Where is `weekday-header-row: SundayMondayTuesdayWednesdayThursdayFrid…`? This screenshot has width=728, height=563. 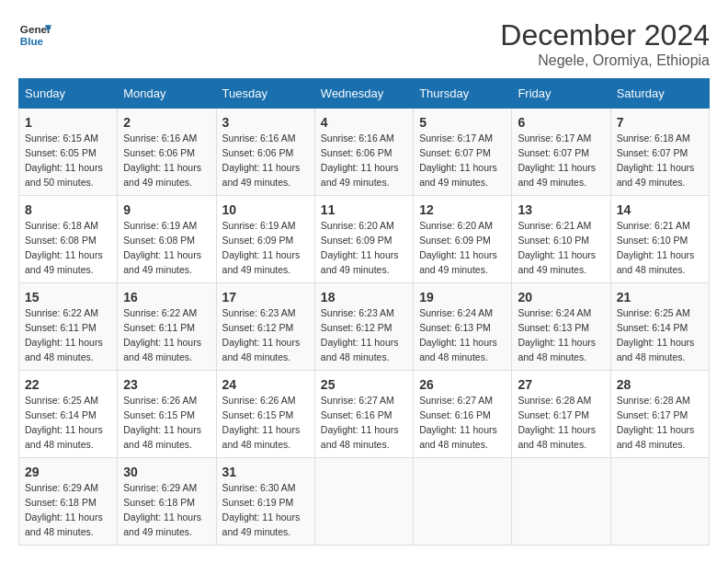 weekday-header-row: SundayMondayTuesdayWednesdayThursdayFrid… is located at coordinates (364, 94).